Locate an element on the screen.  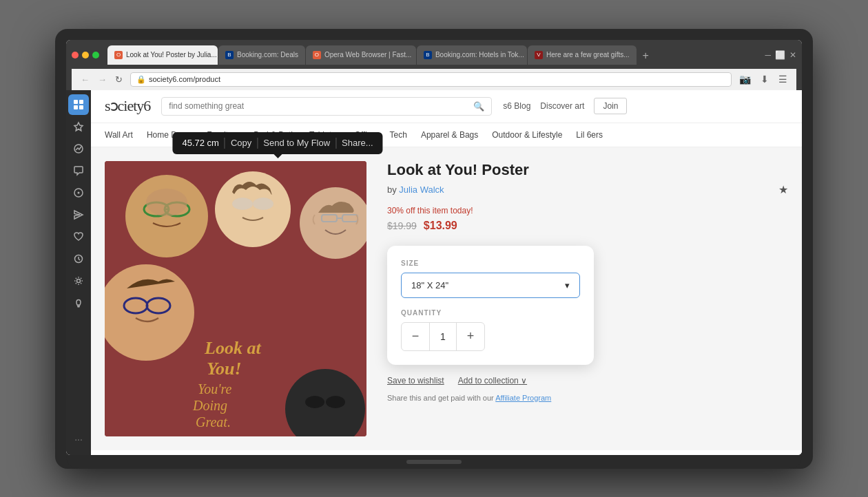
sale-price: $13.99 is located at coordinates (441, 226).